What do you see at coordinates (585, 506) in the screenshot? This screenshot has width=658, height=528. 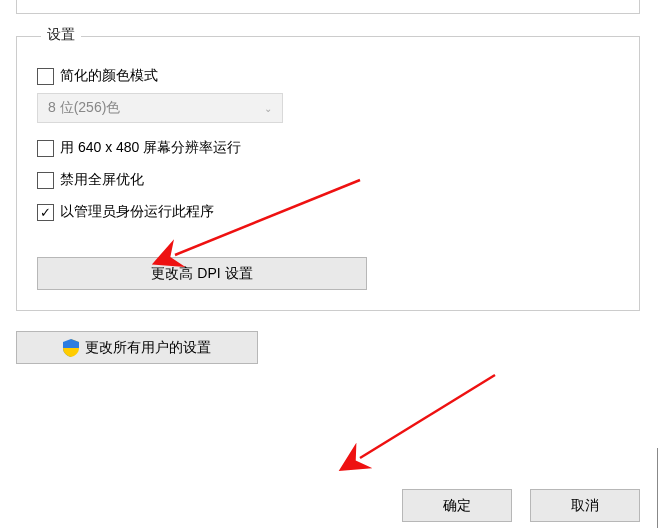 I see `cancel-button: 取消` at bounding box center [585, 506].